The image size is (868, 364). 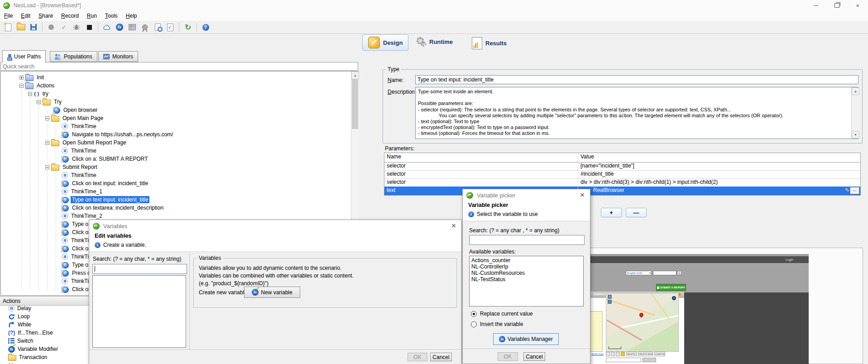 I want to click on clear-map-button: CLEAR MAP, so click(x=659, y=354).